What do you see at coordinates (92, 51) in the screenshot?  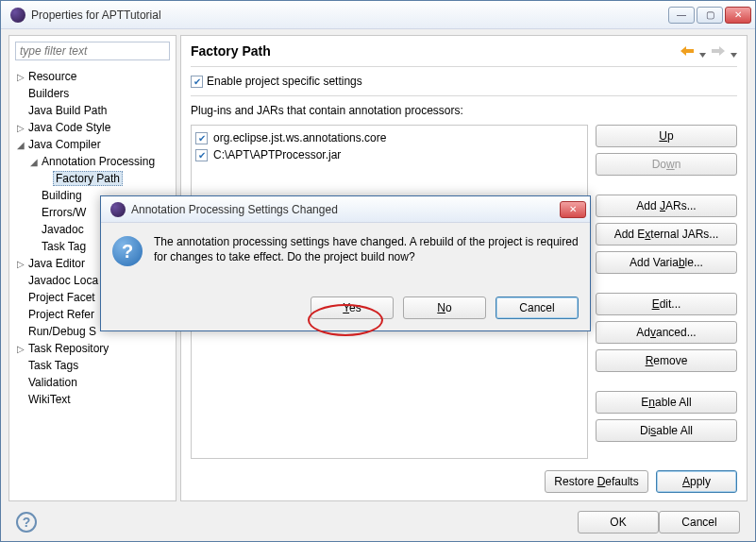 I see `filter-input` at bounding box center [92, 51].